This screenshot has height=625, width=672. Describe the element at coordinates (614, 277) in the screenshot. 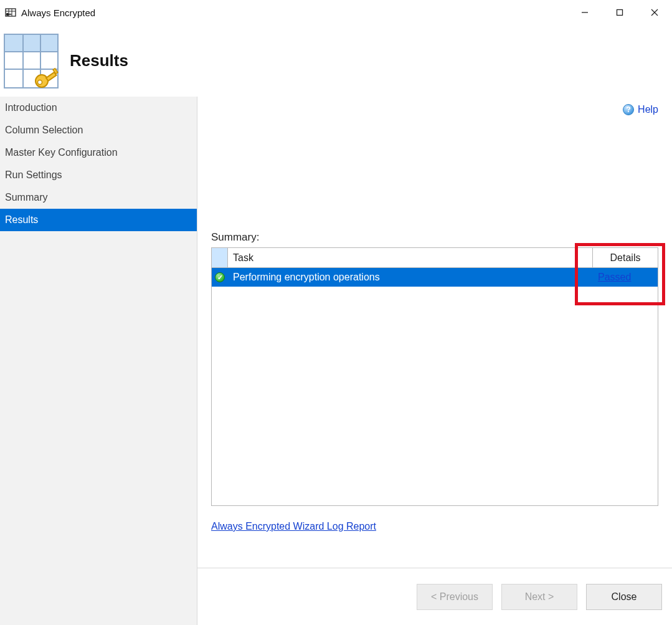

I see `details-link: Passed` at that location.